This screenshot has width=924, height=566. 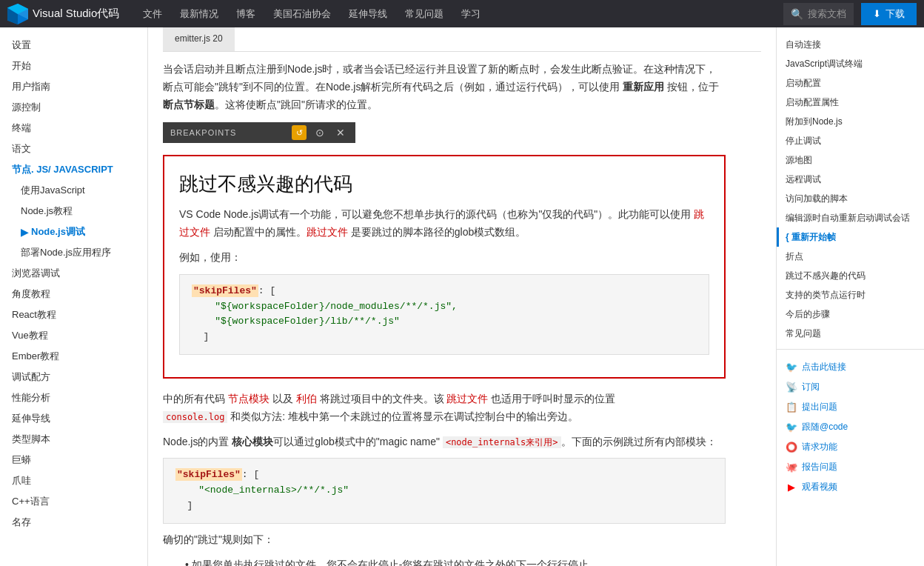 I want to click on youtube-icon: ▶, so click(x=791, y=487).